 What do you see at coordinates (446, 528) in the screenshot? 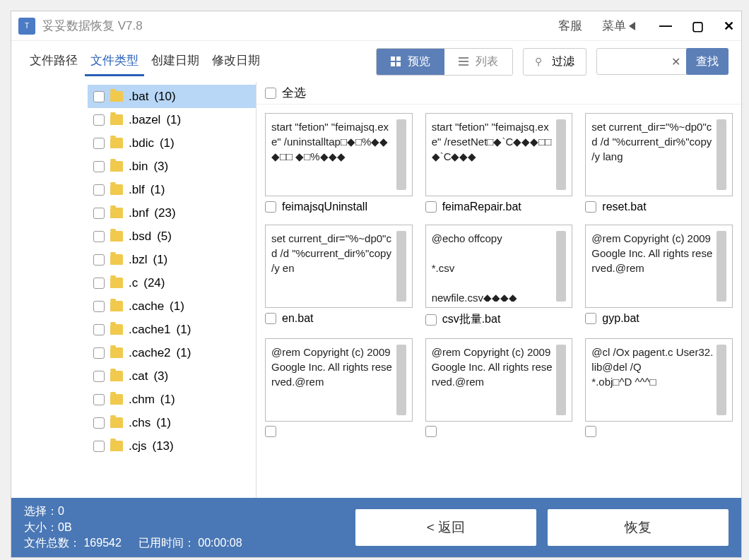
I see `back-button: < 返回` at bounding box center [446, 528].